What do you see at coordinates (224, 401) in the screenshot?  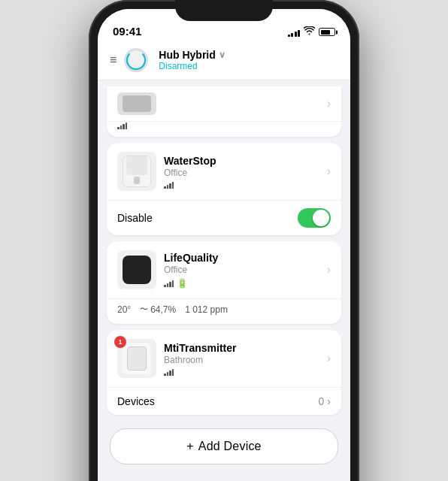 I see `devices-sub-row-mti: Devices 0 ›` at bounding box center [224, 401].